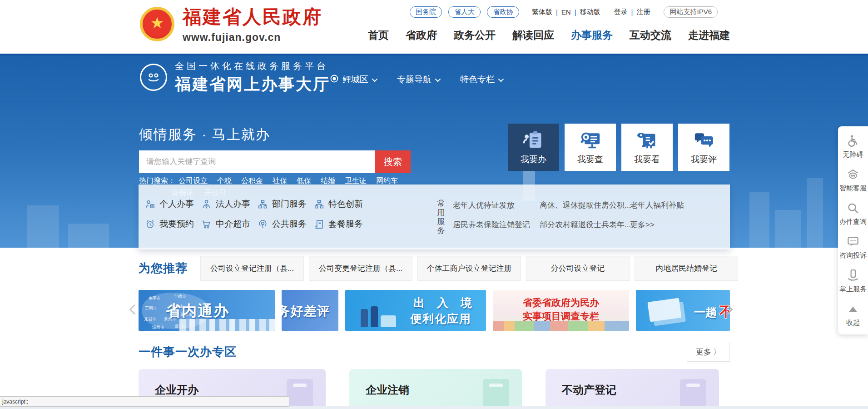 Image resolution: width=868 pixels, height=409 pixels. What do you see at coordinates (704, 147) in the screenshot?
I see `tile-i-want-to-review: 我要评` at bounding box center [704, 147].